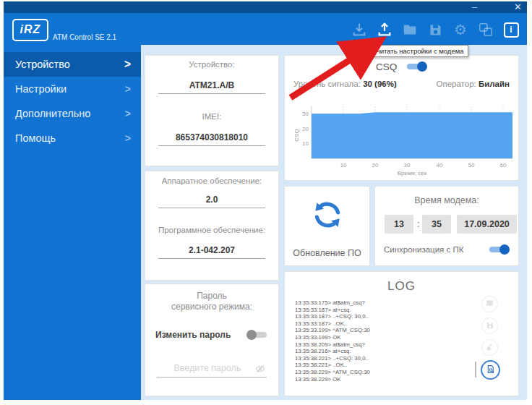 Image resolution: width=532 pixels, height=405 pixels. Describe the element at coordinates (72, 138) in the screenshot. I see `sidebar-item-help: Помощь >` at that location.